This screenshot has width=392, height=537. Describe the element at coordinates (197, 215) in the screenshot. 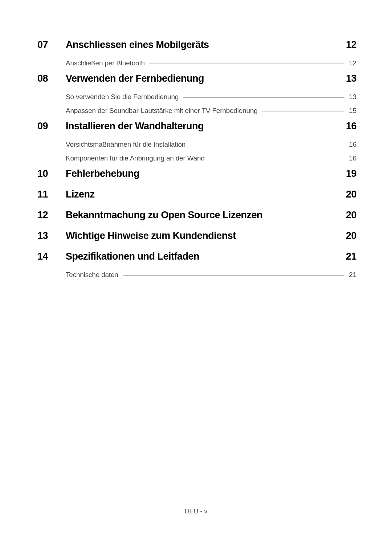

I see `toc-section-row: 12 Bekanntmachung zu Open Source Lizenze…` at that location.